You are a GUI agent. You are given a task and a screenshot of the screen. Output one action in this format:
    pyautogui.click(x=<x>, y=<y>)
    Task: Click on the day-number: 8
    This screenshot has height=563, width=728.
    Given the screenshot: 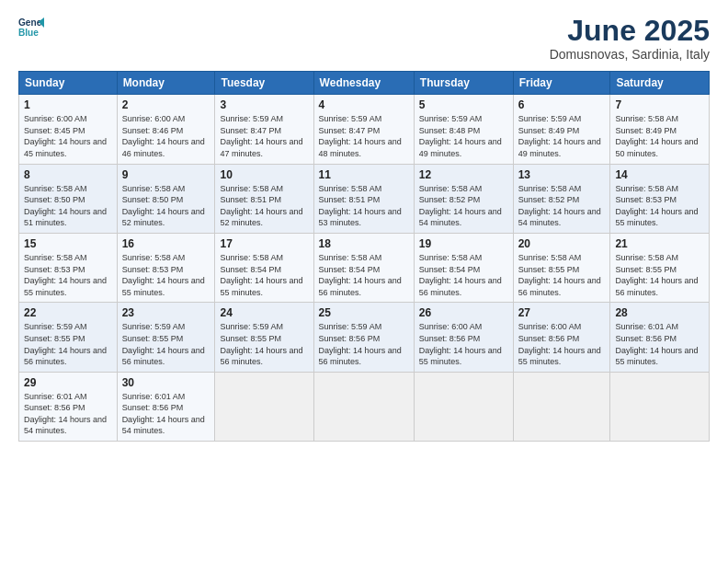 What is the action you would take?
    pyautogui.click(x=68, y=175)
    